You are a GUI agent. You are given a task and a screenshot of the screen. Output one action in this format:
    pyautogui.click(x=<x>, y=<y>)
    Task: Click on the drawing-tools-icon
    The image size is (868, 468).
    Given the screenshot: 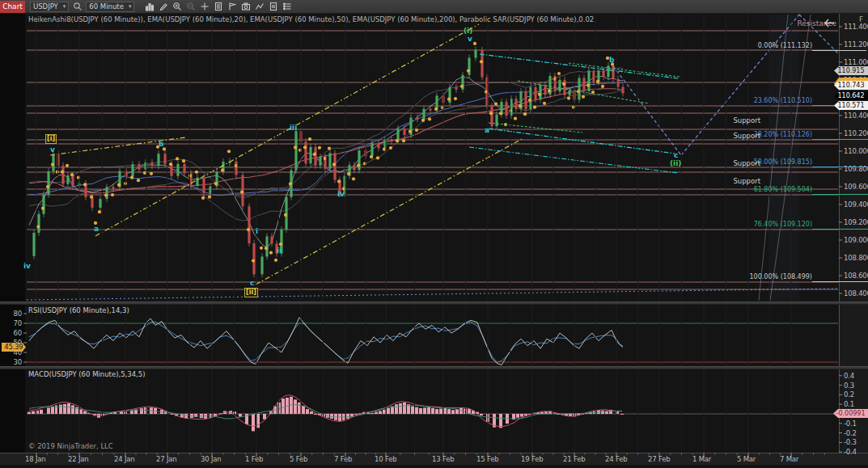 What is the action you would take?
    pyautogui.click(x=163, y=6)
    